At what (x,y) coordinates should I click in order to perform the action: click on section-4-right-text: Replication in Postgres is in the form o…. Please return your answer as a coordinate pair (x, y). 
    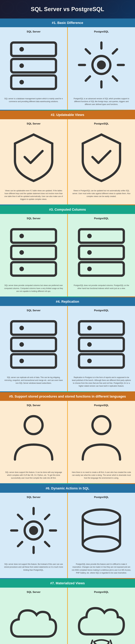
    Looking at the image, I should click on (101, 382).